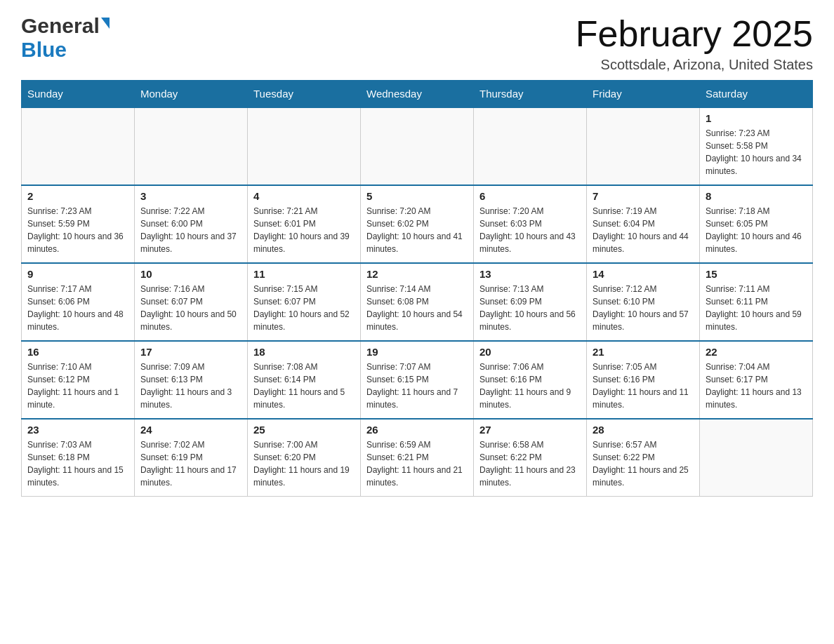 This screenshot has width=834, height=644. Describe the element at coordinates (304, 230) in the screenshot. I see `day-info: Sunrise: 7:21 AMSunset: 6:01 PMDaylight:…` at that location.